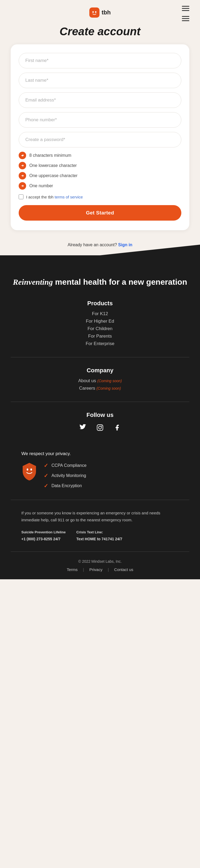  Describe the element at coordinates (100, 32) in the screenshot. I see `page-title: Create account` at that location.